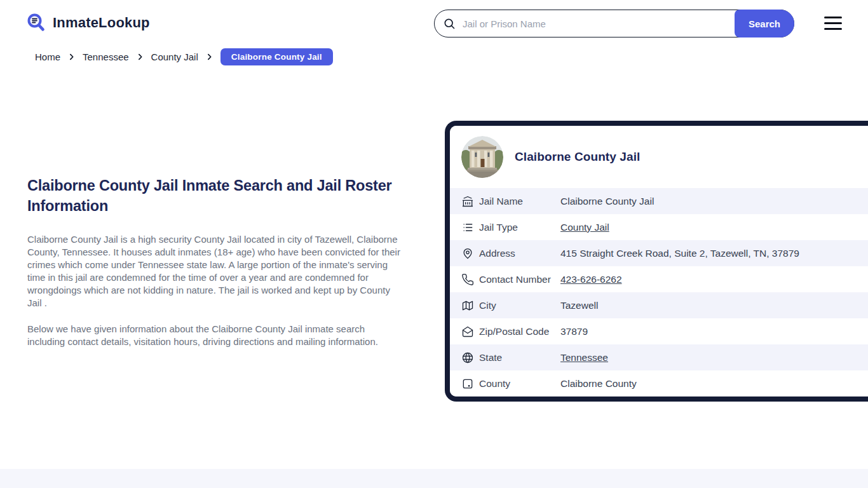  I want to click on facility-row-value: 423-626-6262, so click(591, 280).